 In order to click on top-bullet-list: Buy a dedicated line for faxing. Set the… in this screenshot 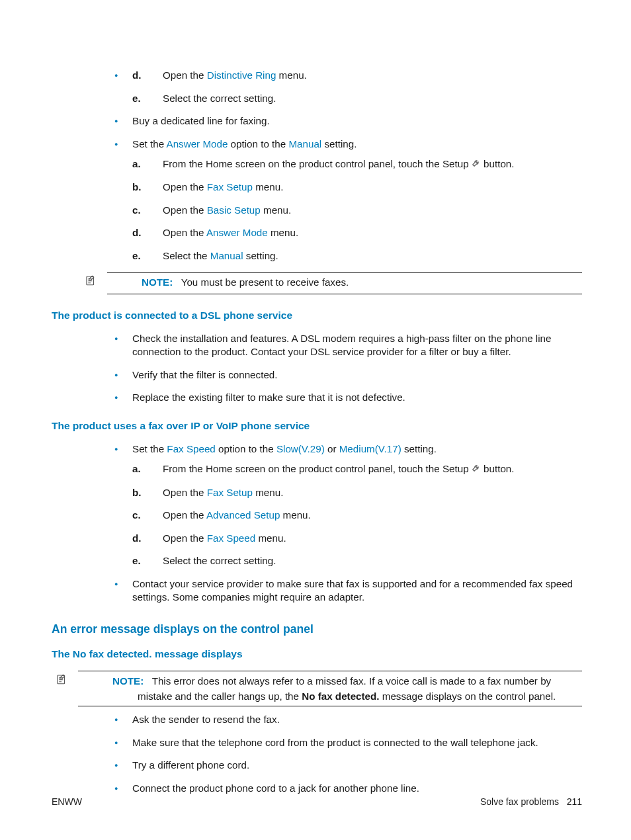, I will do `click(317, 189)`.